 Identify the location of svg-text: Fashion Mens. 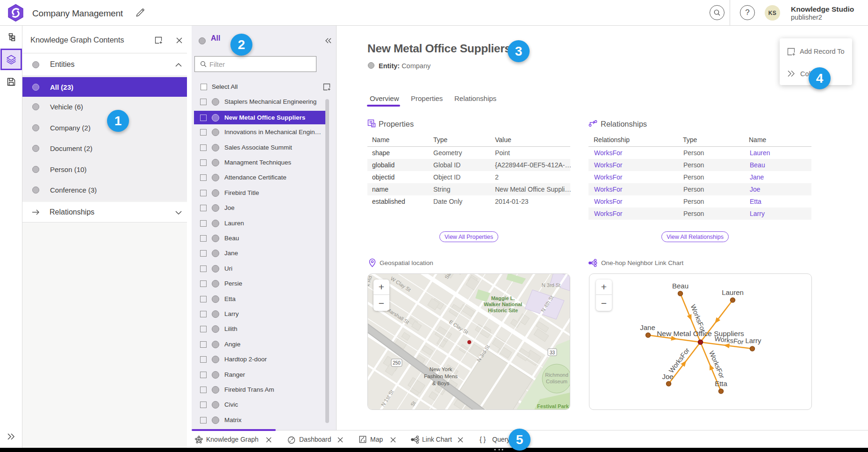
(441, 376).